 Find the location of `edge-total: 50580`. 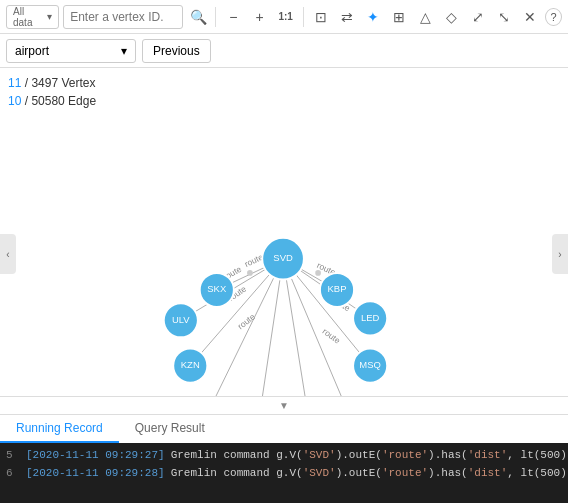

edge-total: 50580 is located at coordinates (48, 101).